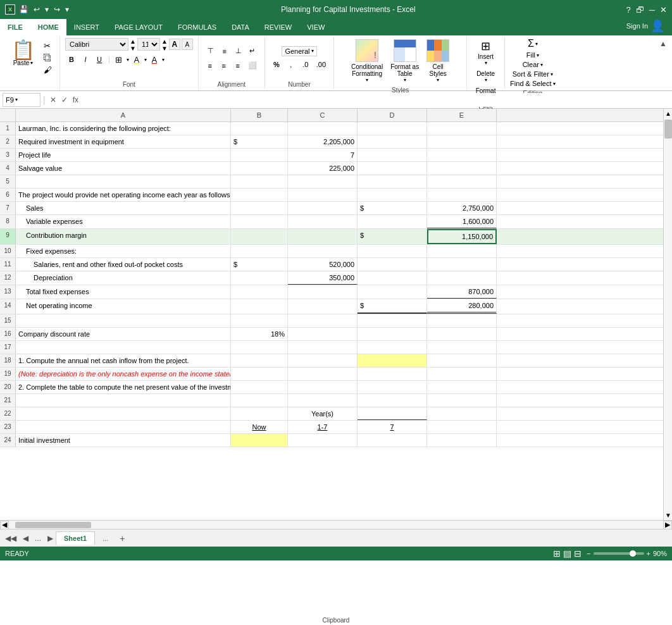 The height and width of the screenshot is (625, 672). Describe the element at coordinates (392, 387) in the screenshot. I see `cell-d20` at that location.